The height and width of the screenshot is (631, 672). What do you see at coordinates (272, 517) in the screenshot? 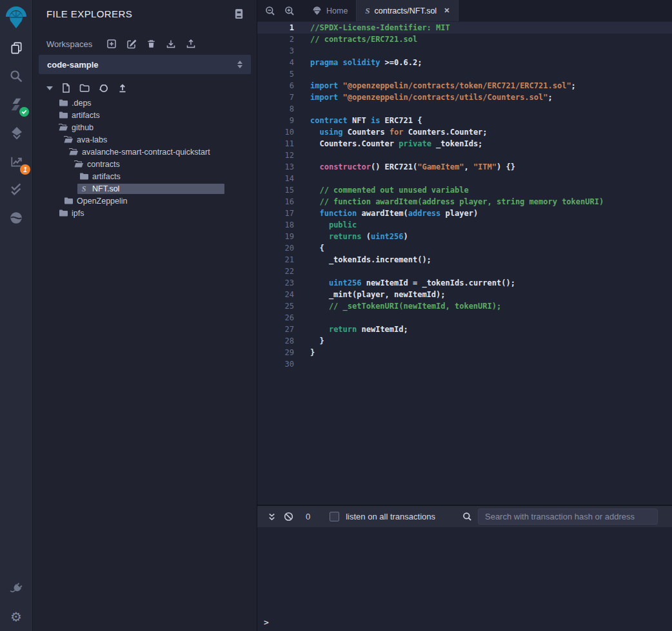
I see `expand-chevrons-icon` at bounding box center [272, 517].